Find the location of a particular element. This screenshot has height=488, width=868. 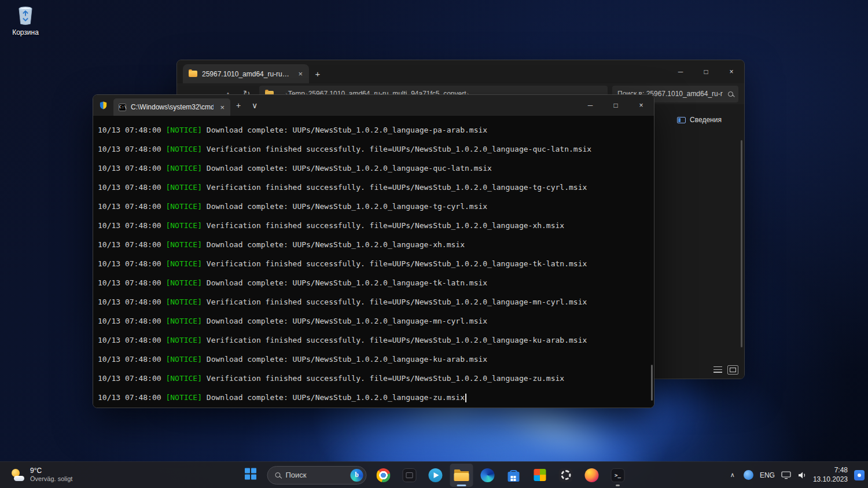

notification-icon is located at coordinates (859, 475).